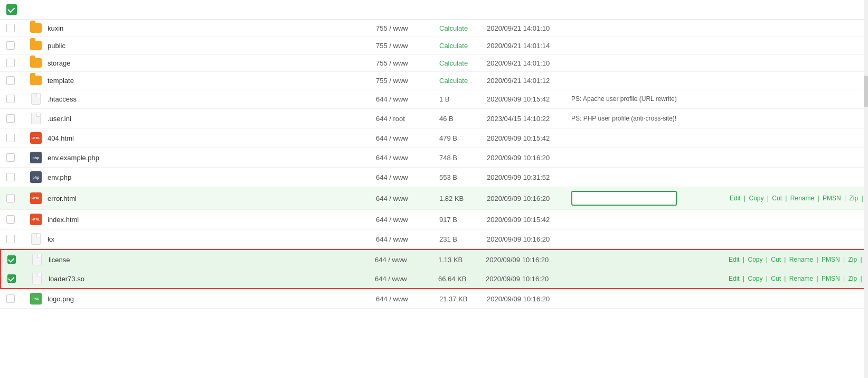 This screenshot has width=868, height=378. What do you see at coordinates (210, 279) in the screenshot?
I see `file-name: loader73.so` at bounding box center [210, 279].